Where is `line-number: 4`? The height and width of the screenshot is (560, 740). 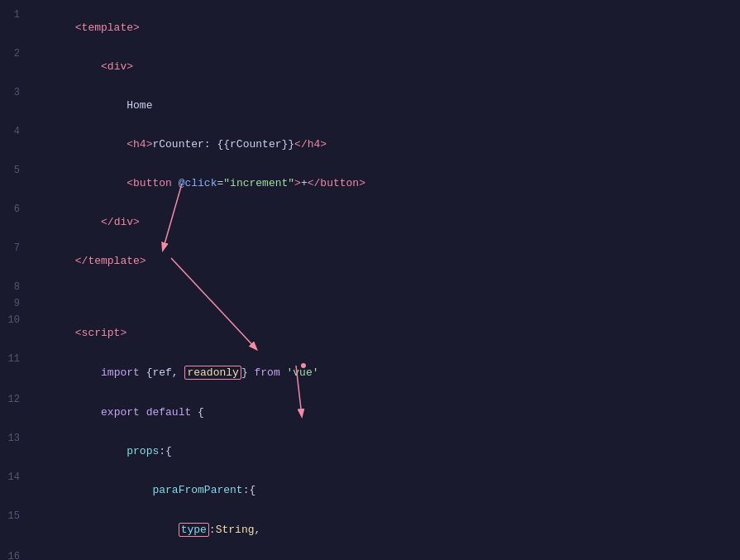 line-number: 4 is located at coordinates (17, 132).